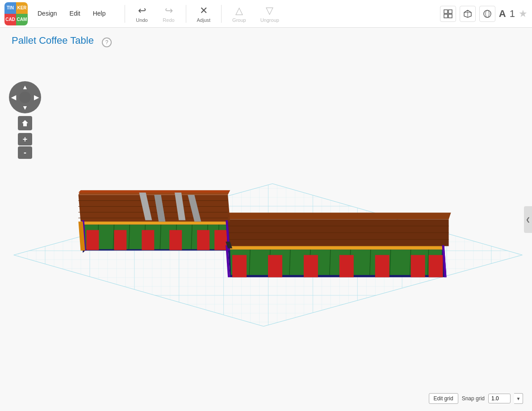 Image resolution: width=532 pixels, height=411 pixels. What do you see at coordinates (484, 14) in the screenshot?
I see `toolbar-right: A 1 ★` at bounding box center [484, 14].